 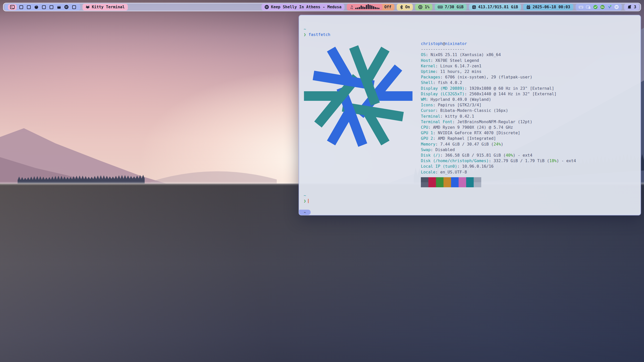 What do you see at coordinates (499, 111) in the screenshot?
I see `fastfetch-line: Cursor: Bibata-Modern-Classic (16px)` at bounding box center [499, 111].